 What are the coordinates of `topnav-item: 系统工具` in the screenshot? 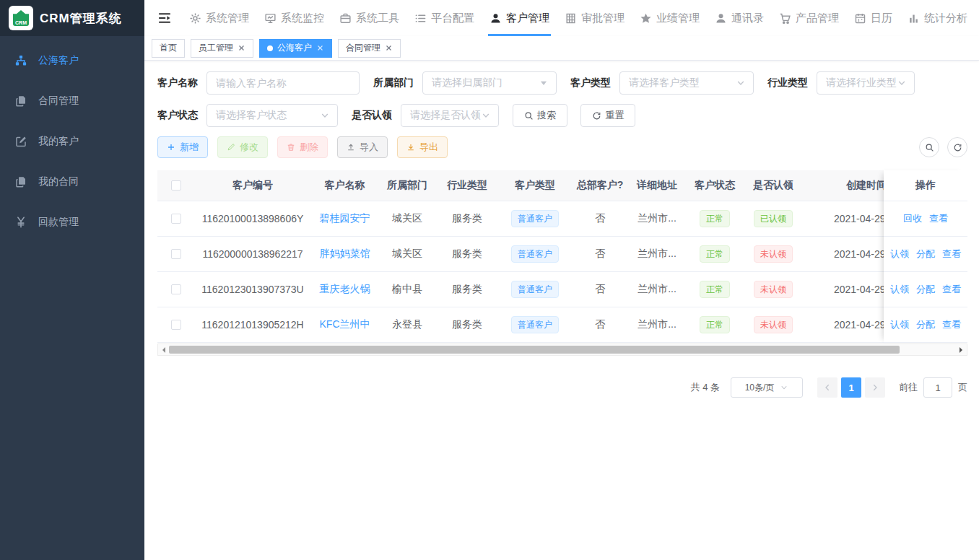 It's located at (370, 18).